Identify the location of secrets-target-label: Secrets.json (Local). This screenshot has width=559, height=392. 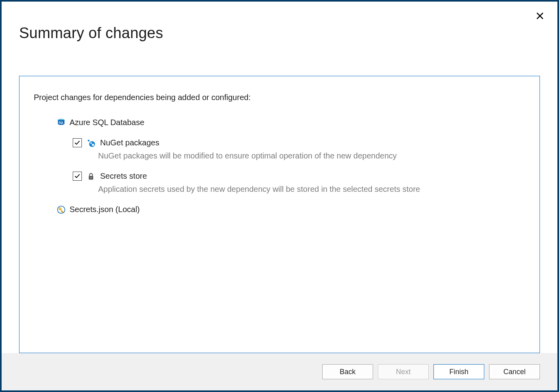
(105, 210).